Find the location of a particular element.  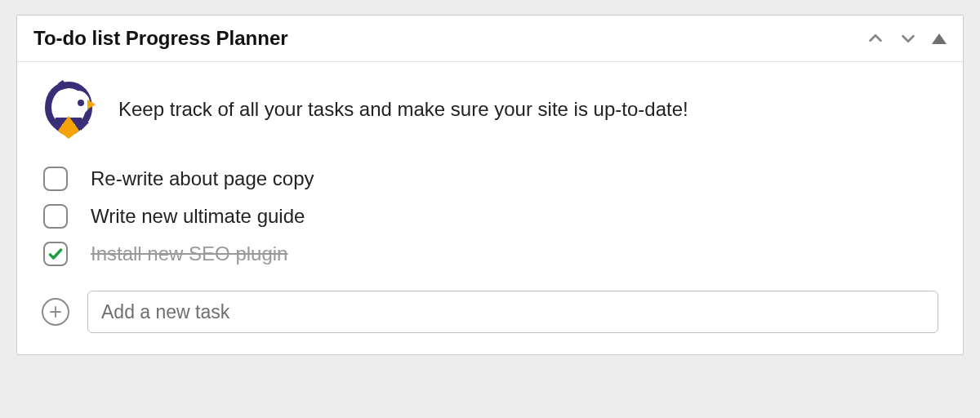

move-down-icon is located at coordinates (908, 38).